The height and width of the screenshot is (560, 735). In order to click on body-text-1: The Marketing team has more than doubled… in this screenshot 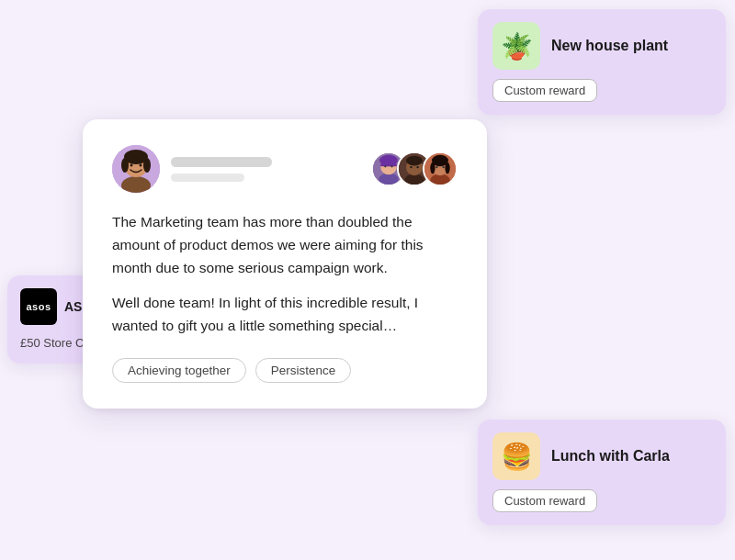, I will do `click(285, 245)`.